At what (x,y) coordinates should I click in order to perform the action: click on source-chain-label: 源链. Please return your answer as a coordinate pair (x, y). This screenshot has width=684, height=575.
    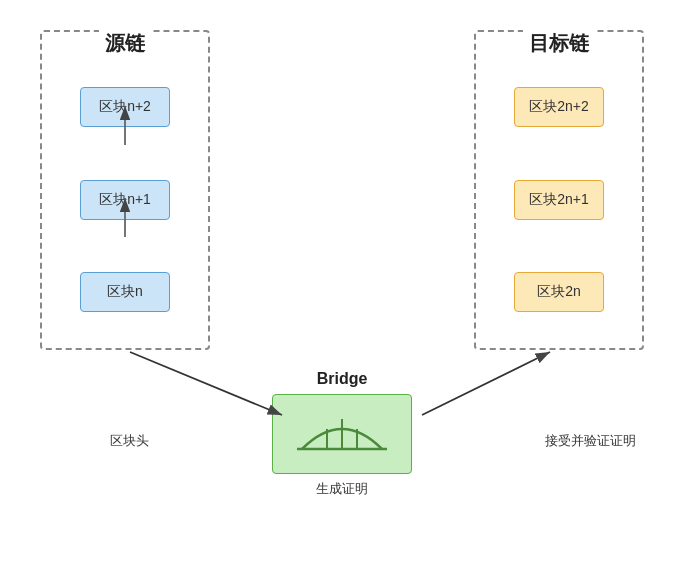
    Looking at the image, I should click on (125, 44).